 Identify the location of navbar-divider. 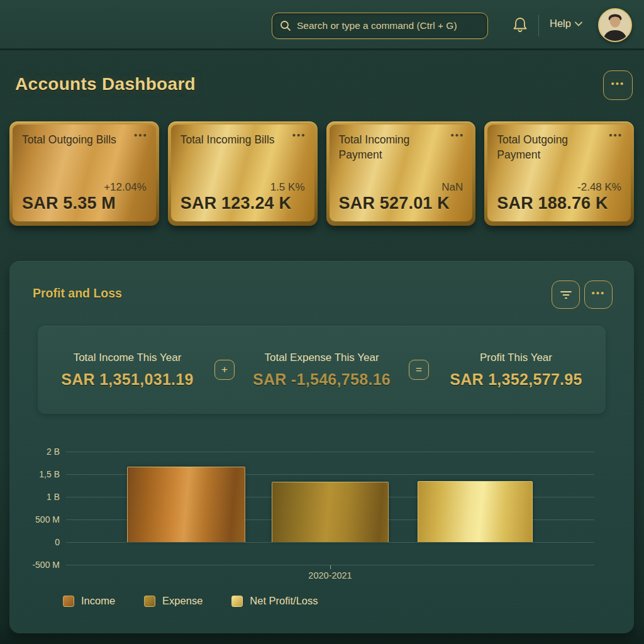
(538, 26).